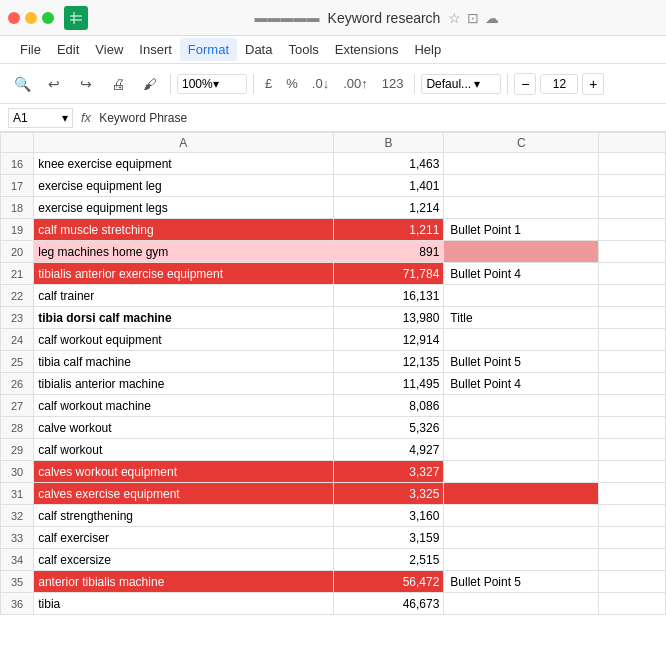  Describe the element at coordinates (522, 143) in the screenshot. I see `col-header-c: C` at that location.